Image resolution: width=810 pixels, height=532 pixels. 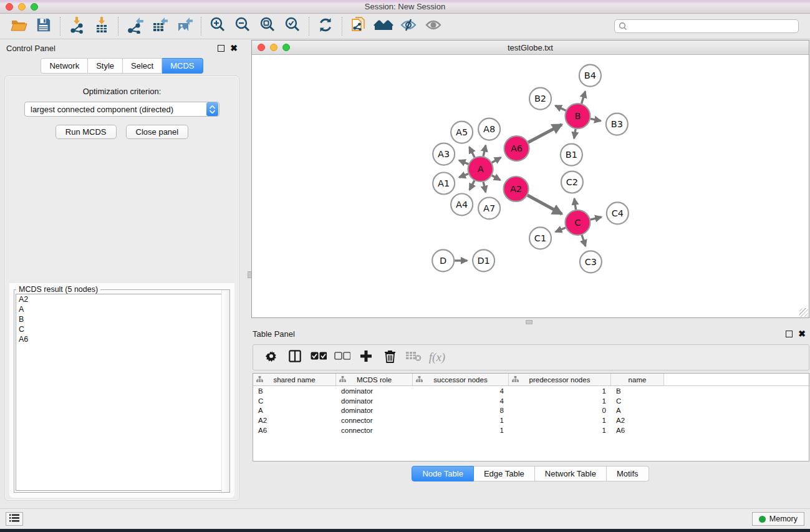 What do you see at coordinates (243, 26) in the screenshot?
I see `zoom-out-button` at bounding box center [243, 26].